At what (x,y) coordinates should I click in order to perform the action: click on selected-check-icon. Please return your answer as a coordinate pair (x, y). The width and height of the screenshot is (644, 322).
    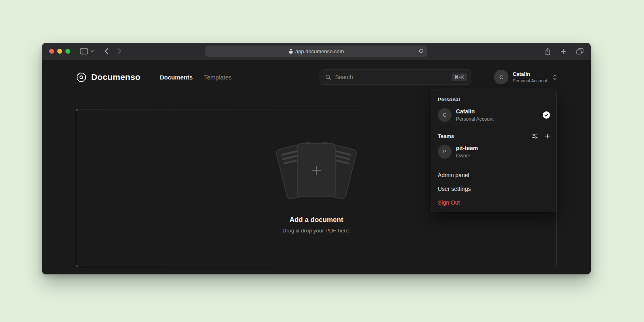
    Looking at the image, I should click on (546, 115).